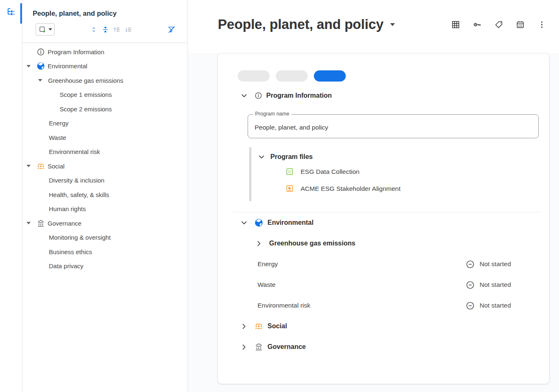 This screenshot has width=559, height=392. What do you see at coordinates (128, 30) in the screenshot?
I see `indent-icon` at bounding box center [128, 30].